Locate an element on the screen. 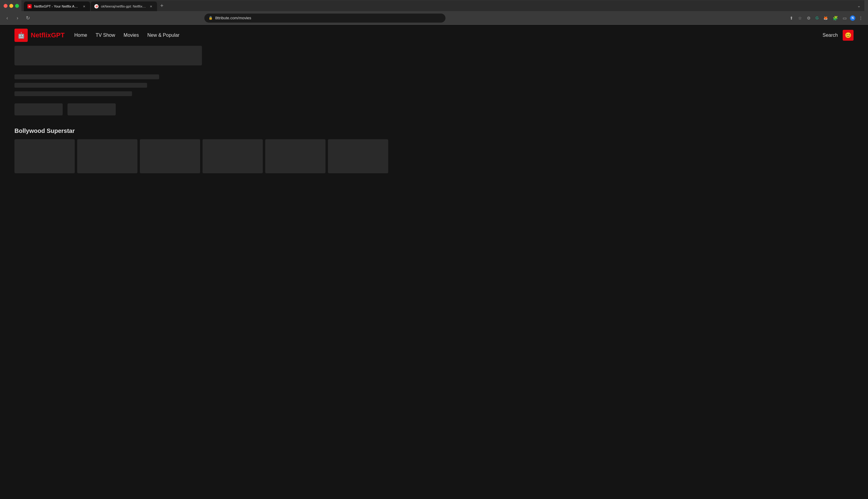  browser-chrome: N NetflixGPT - Your Netflix Assis... ✕ 🐙… is located at coordinates (434, 12).